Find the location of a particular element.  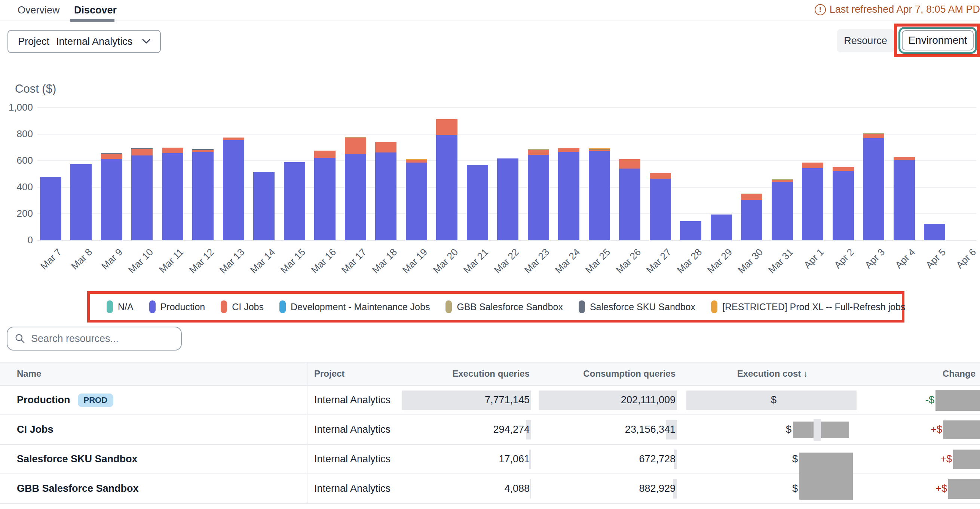

x-tick-label: Mar 8 is located at coordinates (76, 265).